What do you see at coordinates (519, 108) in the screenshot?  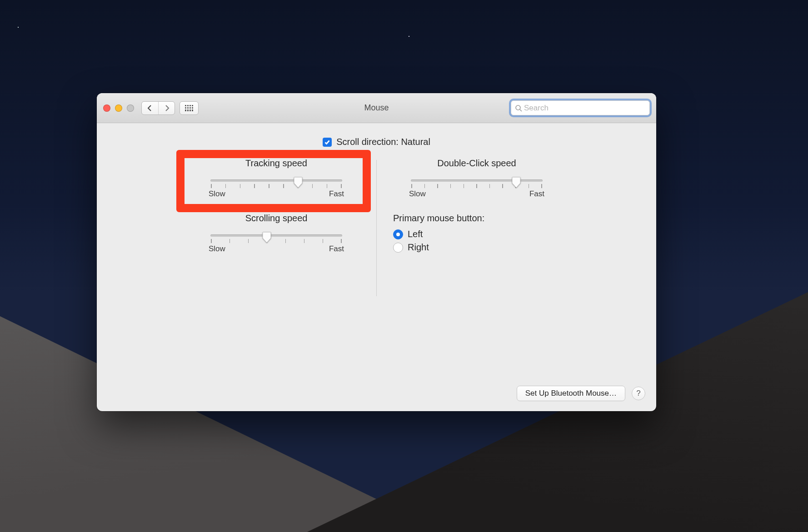 I see `search-icon` at bounding box center [519, 108].